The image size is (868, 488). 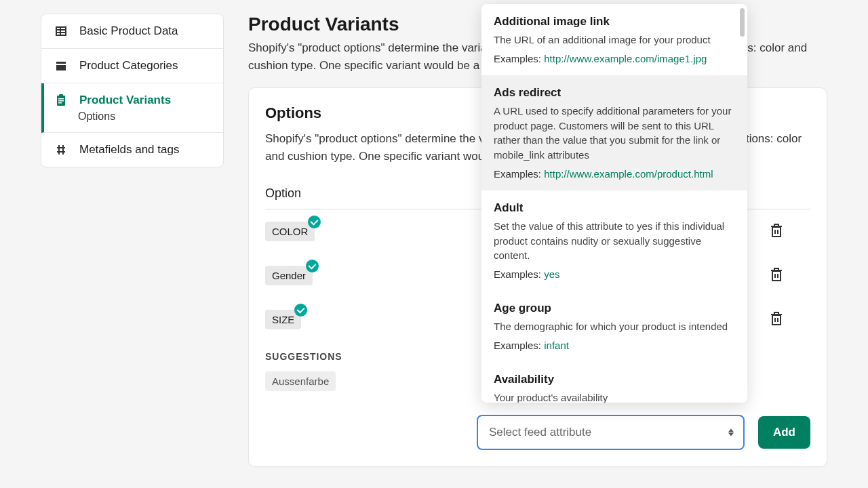 What do you see at coordinates (289, 275) in the screenshot?
I see `option-chip-gender: Gender` at bounding box center [289, 275].